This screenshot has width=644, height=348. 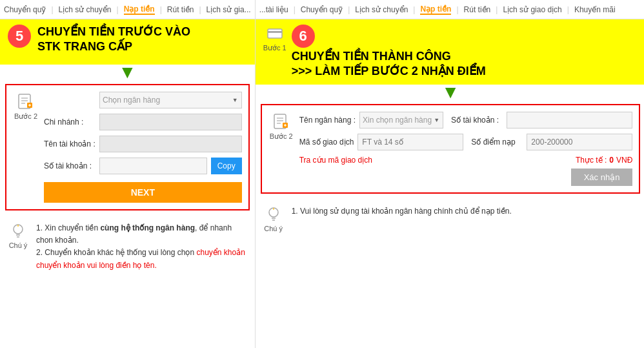 I want to click on left-form-area: Chọn ngân hàng Chi nhánh : Tên tài khoản…, so click(x=143, y=147).